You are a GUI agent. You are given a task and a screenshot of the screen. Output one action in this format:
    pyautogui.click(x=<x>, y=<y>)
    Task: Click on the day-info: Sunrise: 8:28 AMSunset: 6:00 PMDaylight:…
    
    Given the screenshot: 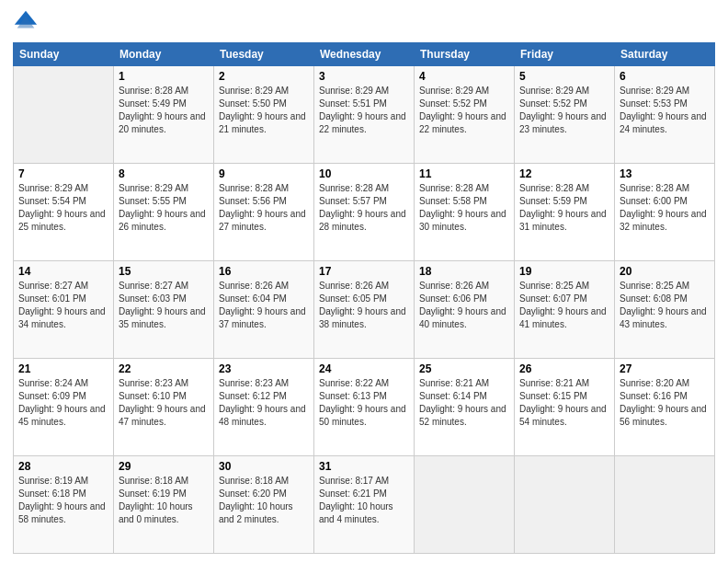 What is the action you would take?
    pyautogui.click(x=665, y=208)
    